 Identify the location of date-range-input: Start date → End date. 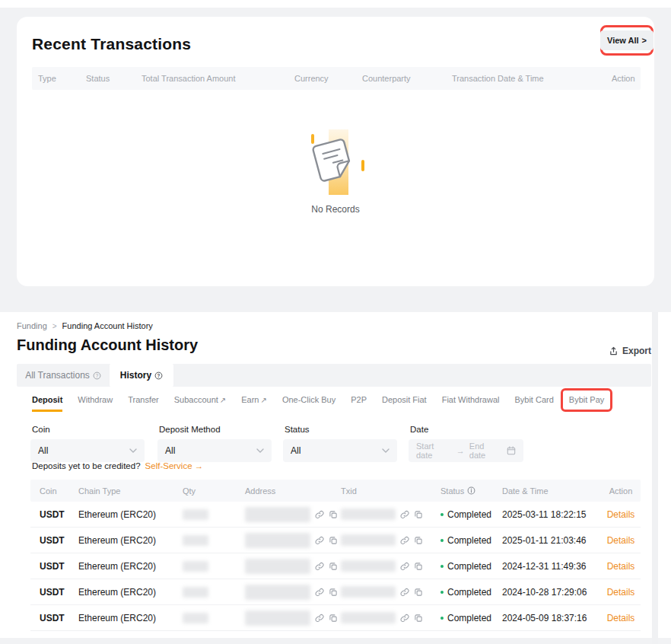
(466, 451).